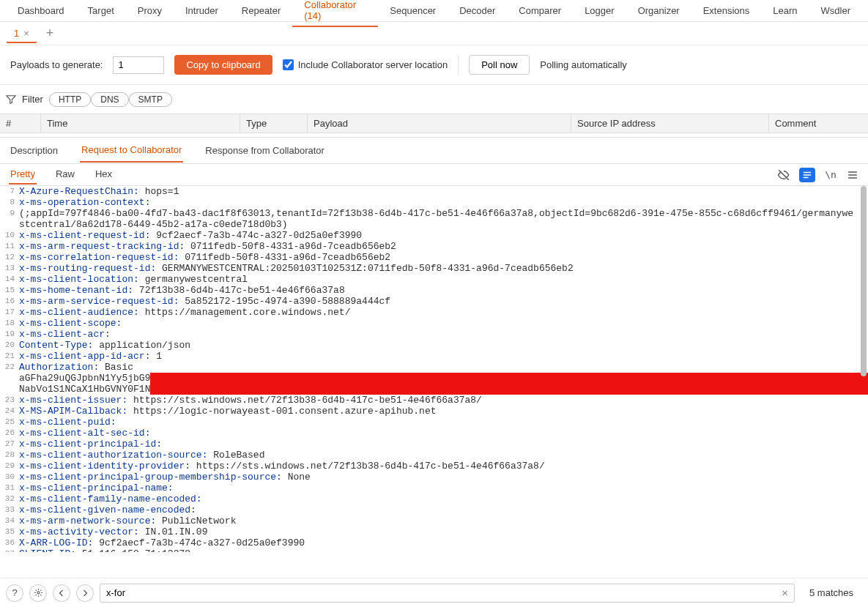  Describe the element at coordinates (819, 123) in the screenshot. I see `col-comment: Comment` at that location.